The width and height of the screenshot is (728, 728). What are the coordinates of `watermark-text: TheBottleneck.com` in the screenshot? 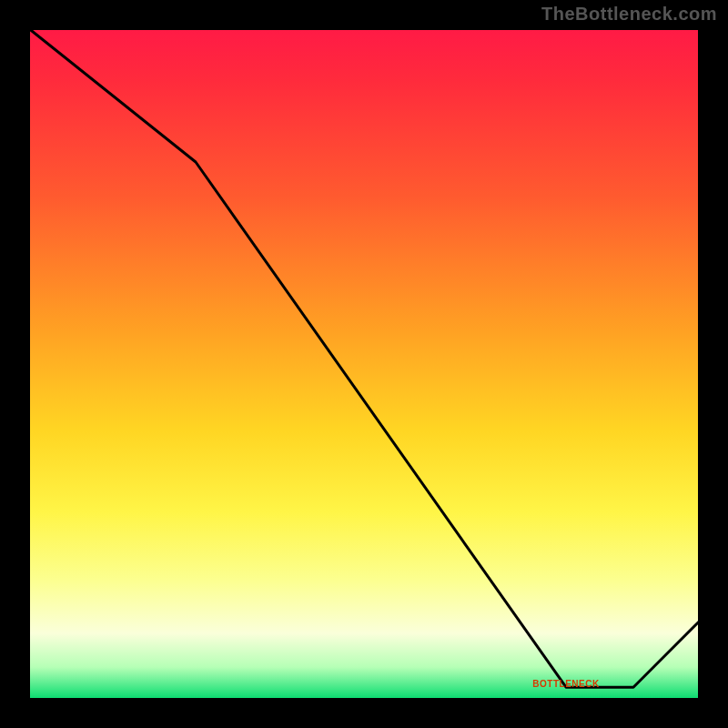 It's located at (630, 15).